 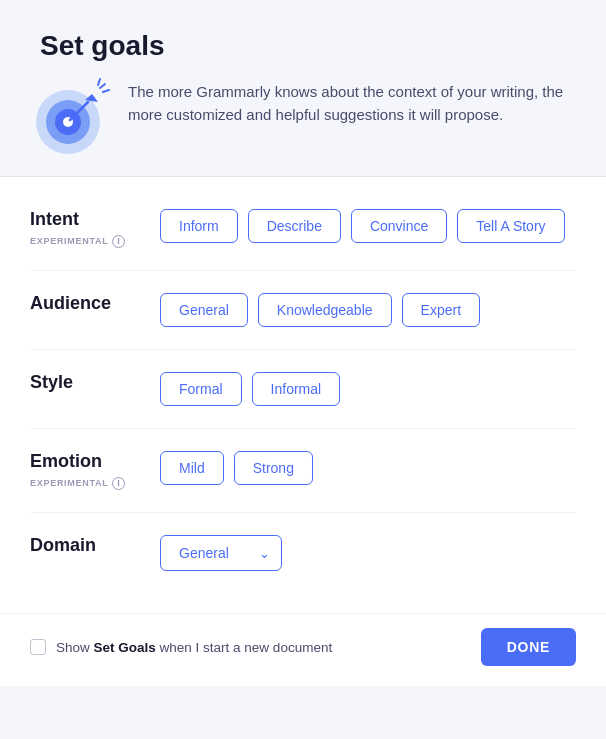 What do you see at coordinates (95, 462) in the screenshot?
I see `emotion-label: Emotion` at bounding box center [95, 462].